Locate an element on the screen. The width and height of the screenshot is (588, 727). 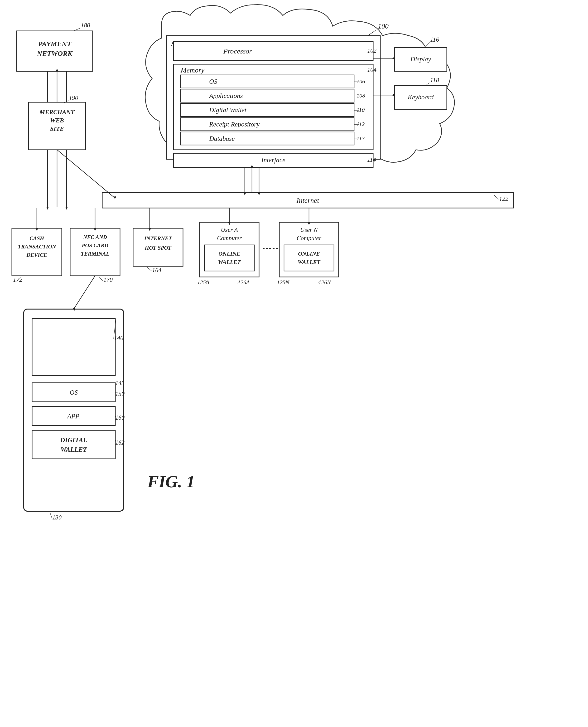
os-label: OS is located at coordinates (213, 81).